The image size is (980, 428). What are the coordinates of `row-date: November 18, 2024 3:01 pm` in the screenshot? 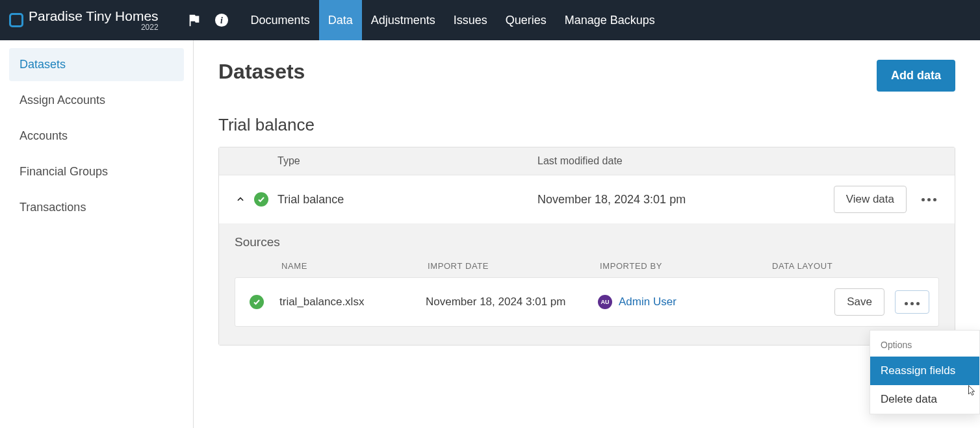 It's located at (675, 200).